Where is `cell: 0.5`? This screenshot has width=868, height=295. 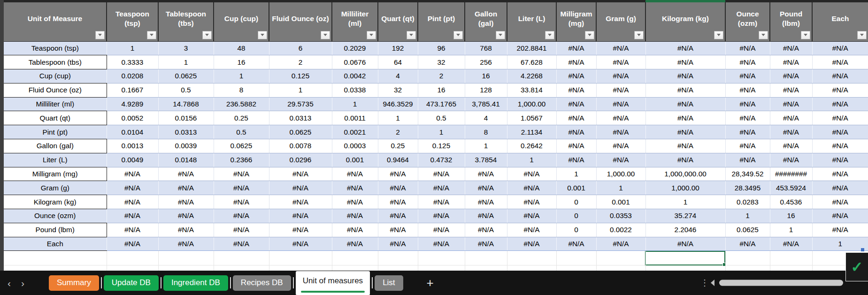
cell: 0.5 is located at coordinates (241, 132).